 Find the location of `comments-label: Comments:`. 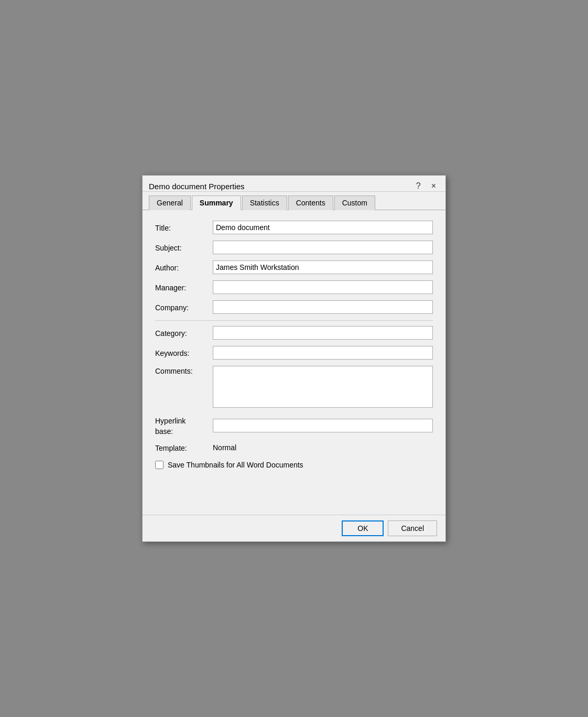

comments-label: Comments: is located at coordinates (184, 371).